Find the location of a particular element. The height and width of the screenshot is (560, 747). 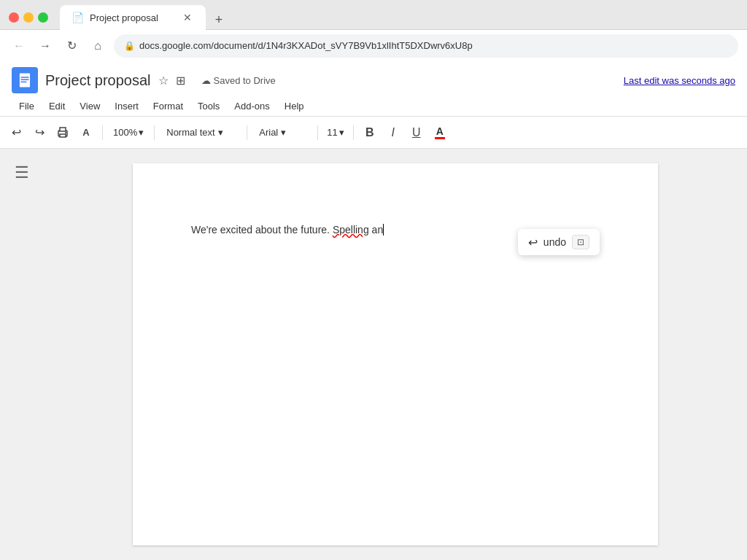

font-selector: Arial ▾ is located at coordinates (282, 133).